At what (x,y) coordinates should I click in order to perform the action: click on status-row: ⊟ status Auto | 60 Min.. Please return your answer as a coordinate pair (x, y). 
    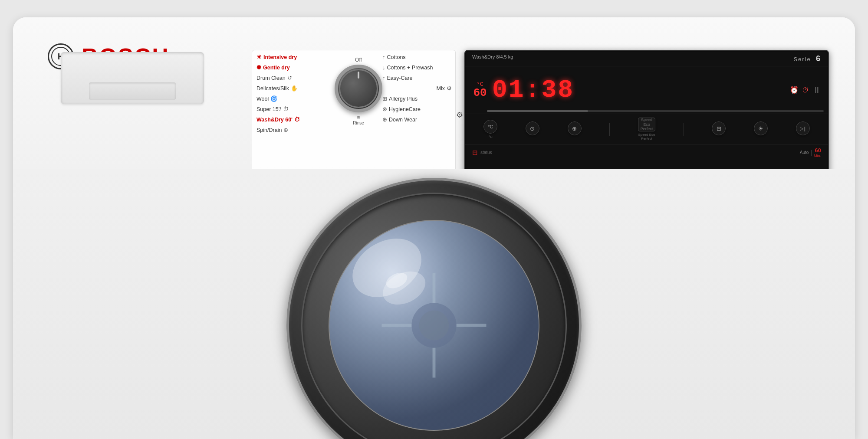
    Looking at the image, I should click on (647, 153).